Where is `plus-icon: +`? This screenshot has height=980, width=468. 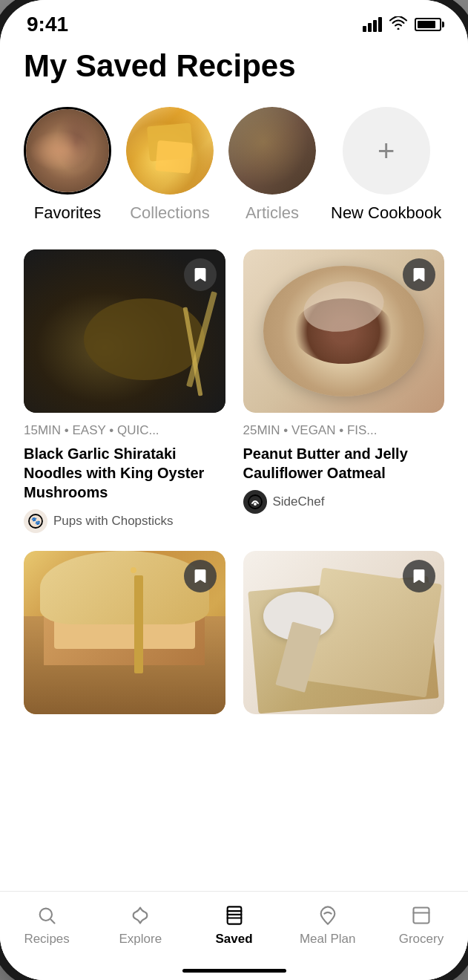
plus-icon: + is located at coordinates (386, 151).